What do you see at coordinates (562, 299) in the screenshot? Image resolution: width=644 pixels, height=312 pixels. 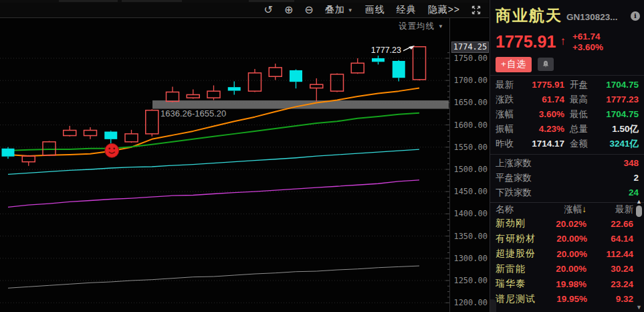 I see `stock-change-pct: 19.95%` at bounding box center [562, 299].